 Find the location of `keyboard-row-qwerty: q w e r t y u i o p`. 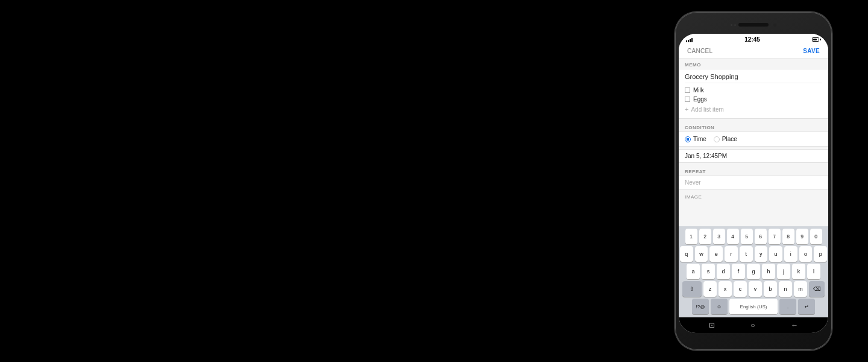

keyboard-row-qwerty: q w e r t y u i o p is located at coordinates (753, 254).